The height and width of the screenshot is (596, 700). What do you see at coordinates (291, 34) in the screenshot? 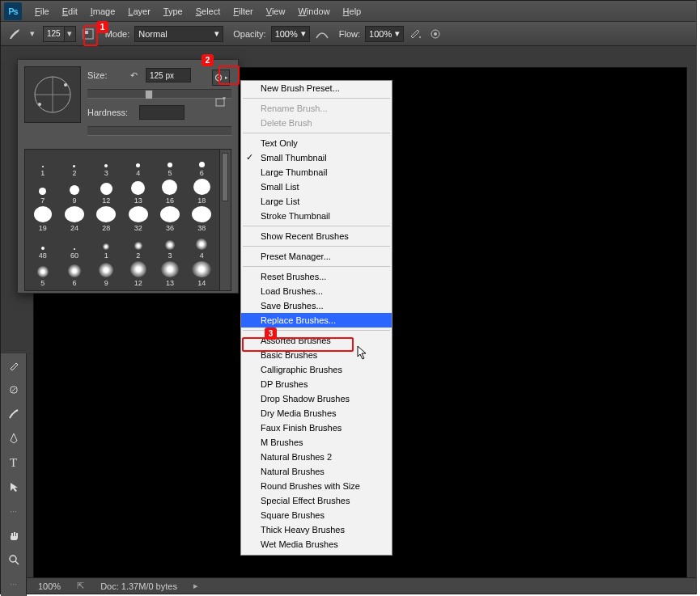
I see `opacity-field: 100%▾` at bounding box center [291, 34].